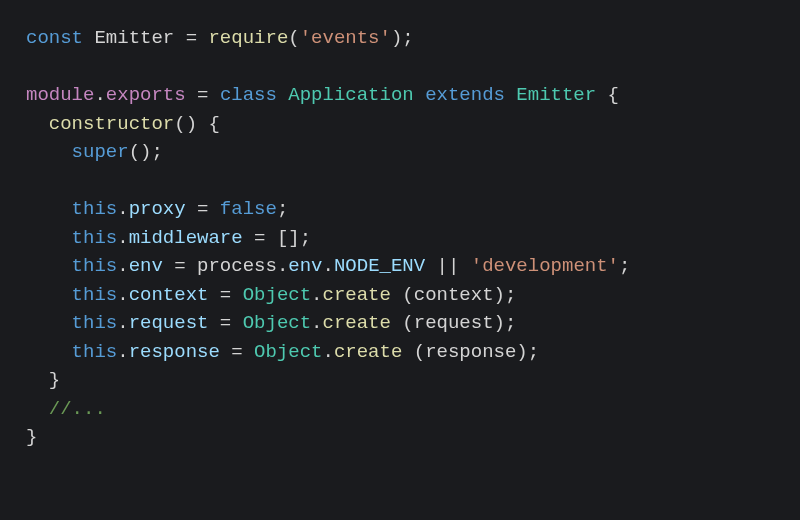  I want to click on keyword-class: class, so click(248, 95).